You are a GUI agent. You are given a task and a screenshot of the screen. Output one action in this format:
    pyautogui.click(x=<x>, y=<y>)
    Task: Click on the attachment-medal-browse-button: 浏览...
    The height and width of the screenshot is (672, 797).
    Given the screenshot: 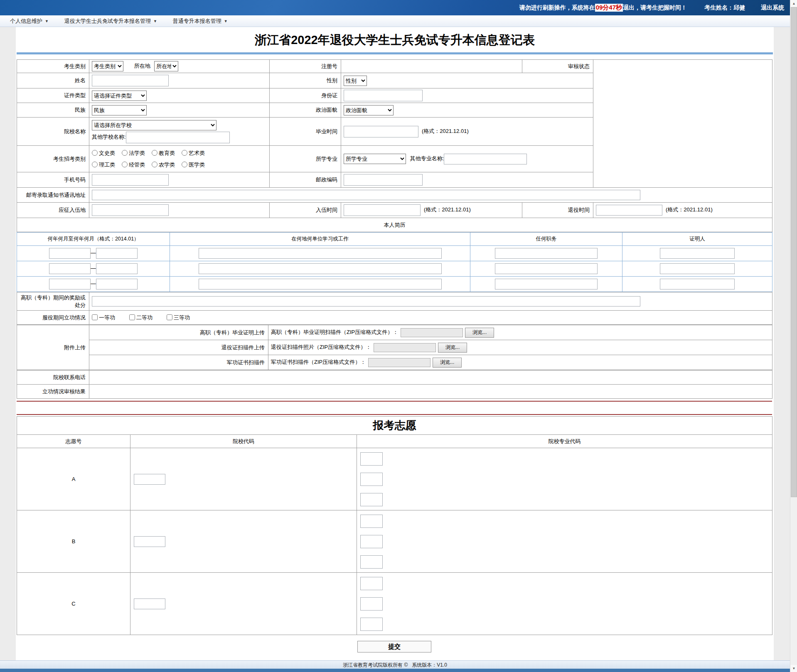 What is the action you would take?
    pyautogui.click(x=447, y=363)
    